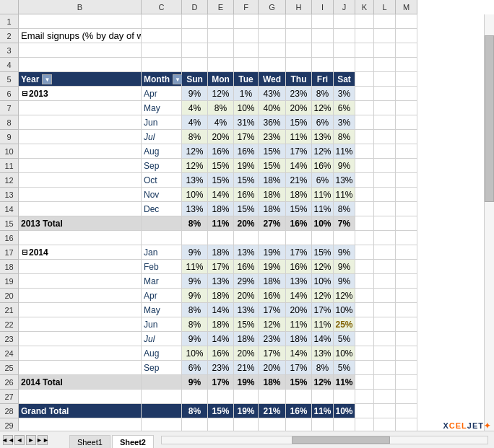  What do you see at coordinates (80, 397) in the screenshot?
I see `cell-B27` at bounding box center [80, 397].